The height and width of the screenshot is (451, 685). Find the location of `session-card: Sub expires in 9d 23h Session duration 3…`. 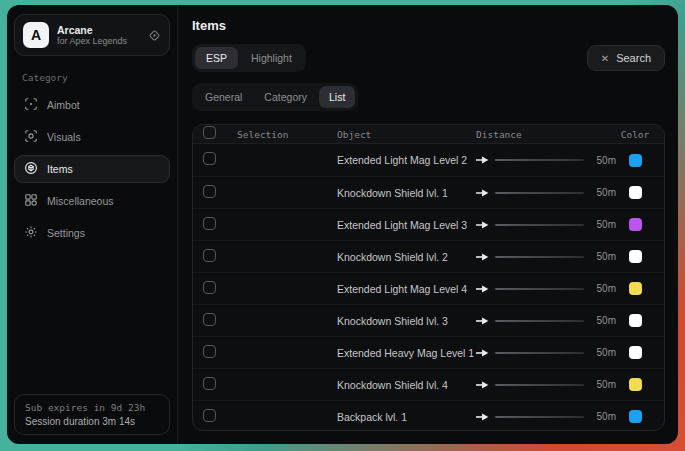

session-card: Sub expires in 9d 23h Session duration 3… is located at coordinates (92, 414).